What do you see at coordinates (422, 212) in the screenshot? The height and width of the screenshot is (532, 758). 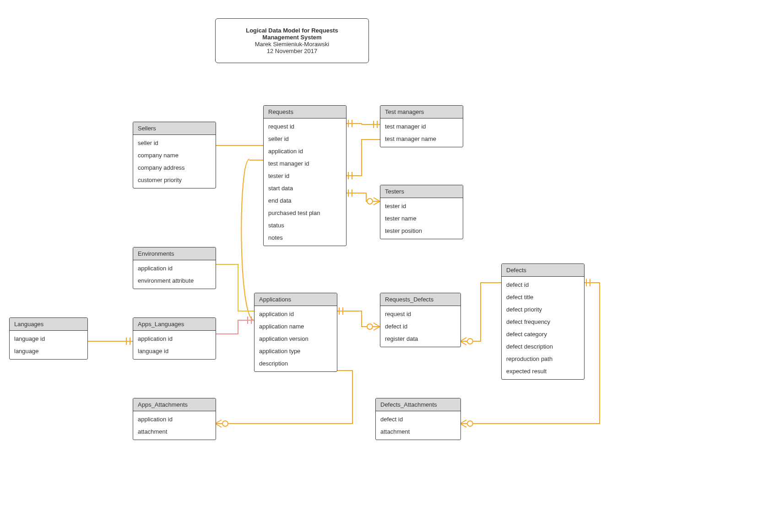 I see `entity-testers: Testers tester id tester name tester pos…` at bounding box center [422, 212].